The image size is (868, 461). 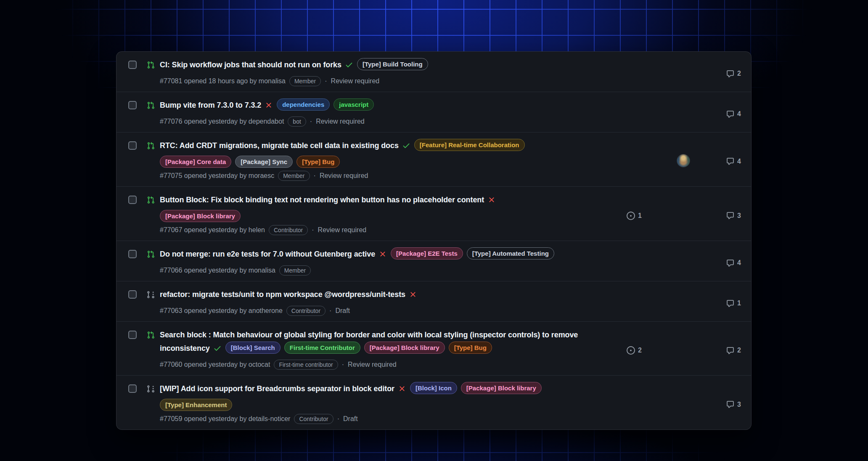 I want to click on pr-label: [Package] Sync, so click(x=264, y=162).